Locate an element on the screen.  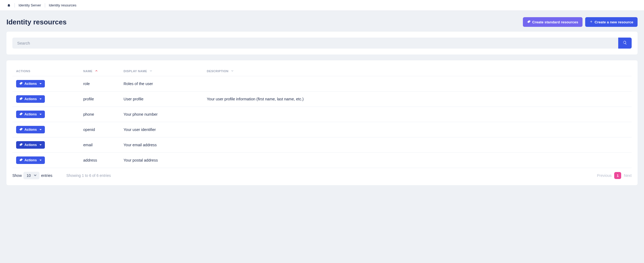
column-header-actions-label: ACTIONS is located at coordinates (23, 71).